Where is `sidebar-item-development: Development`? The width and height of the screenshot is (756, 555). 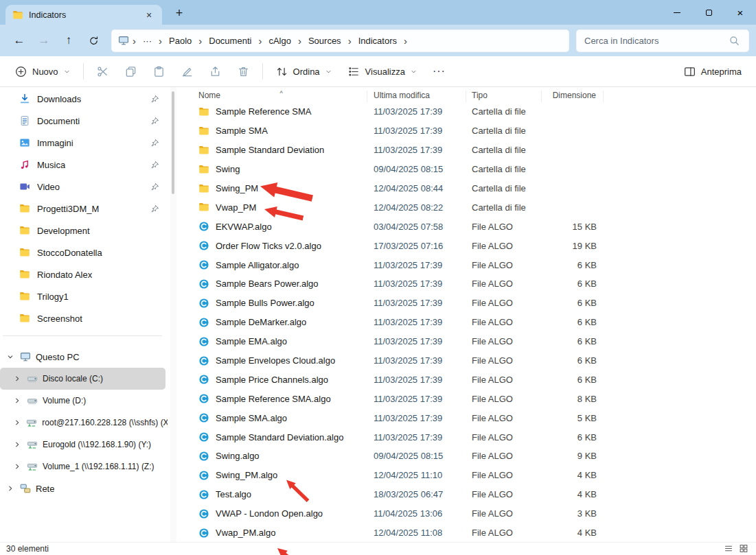 sidebar-item-development: Development is located at coordinates (85, 231).